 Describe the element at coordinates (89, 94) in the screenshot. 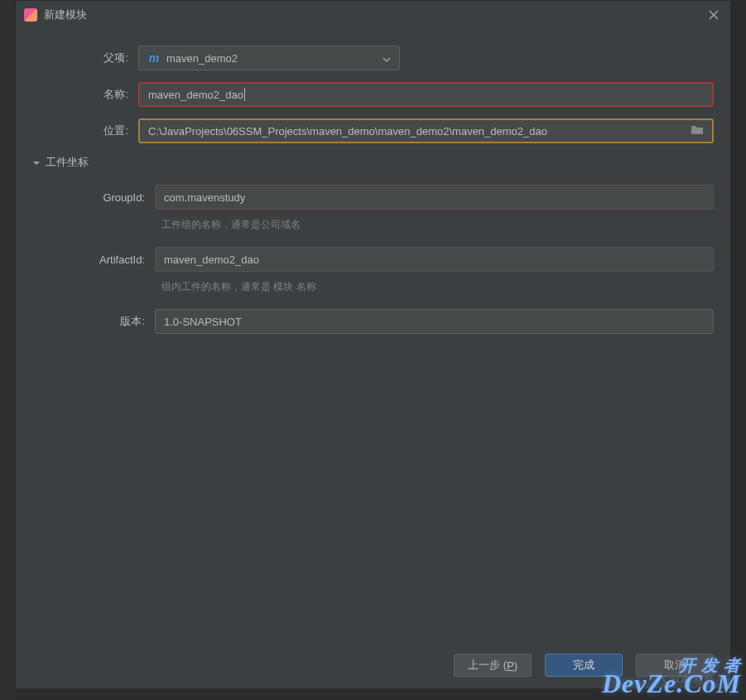

I see `name-label: 名称:` at that location.